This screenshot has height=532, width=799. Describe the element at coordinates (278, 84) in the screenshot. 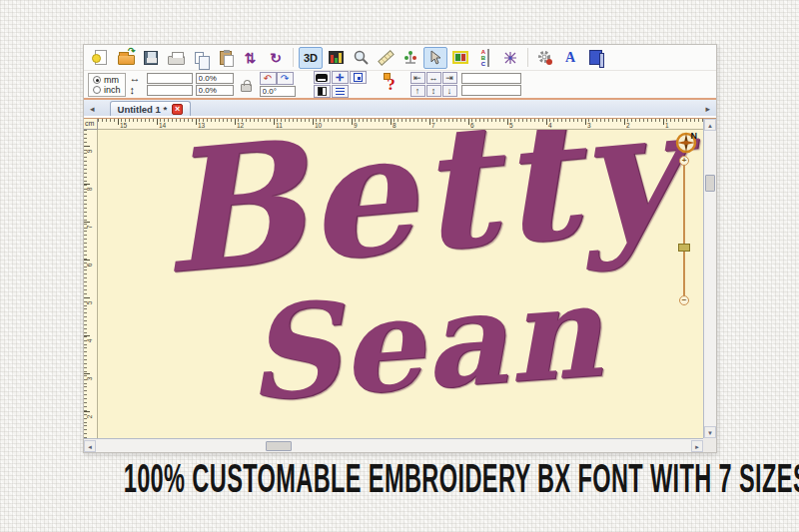

I see `rotate-group: ↶ ↷` at that location.